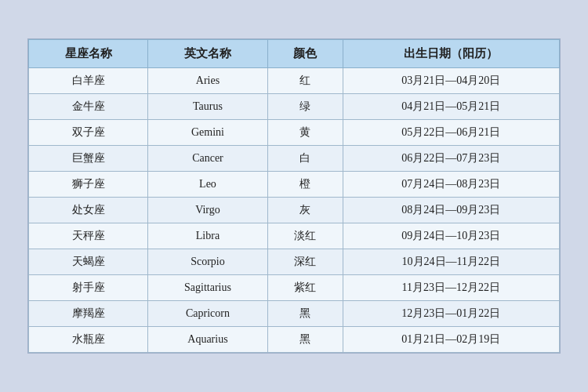 The image size is (588, 392). I want to click on cell-english-name: Sagittarius, so click(208, 289).